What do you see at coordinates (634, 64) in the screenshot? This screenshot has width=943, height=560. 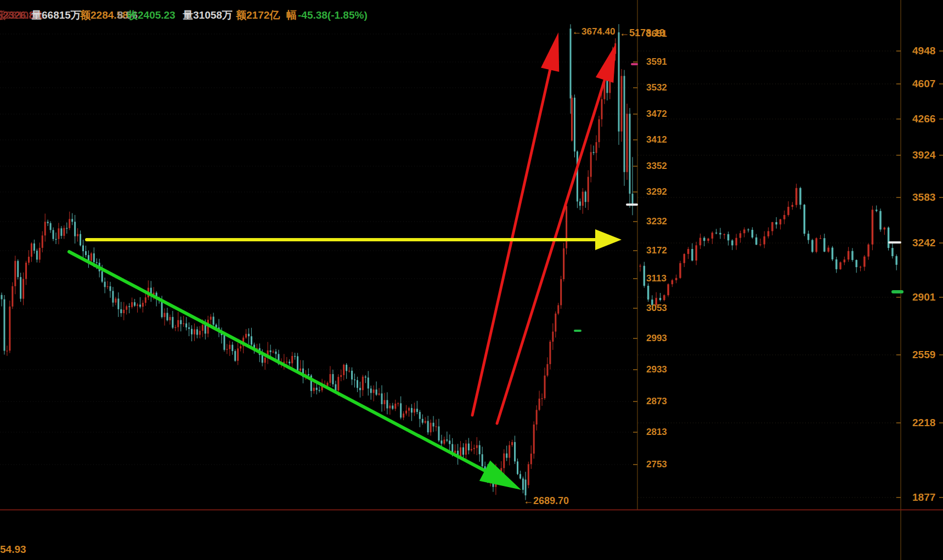 I see `left-magenta-dash` at bounding box center [634, 64].